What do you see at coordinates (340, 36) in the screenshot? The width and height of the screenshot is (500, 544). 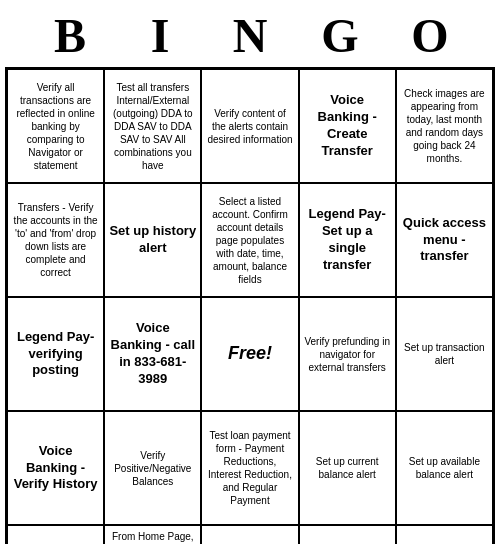 I see `letter-g: G` at bounding box center [340, 36].